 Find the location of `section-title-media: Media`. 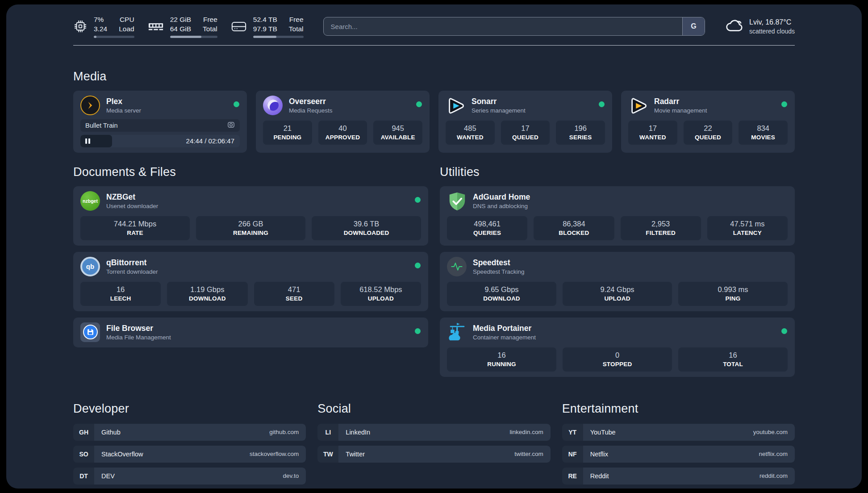

section-title-media: Media is located at coordinates (434, 77).